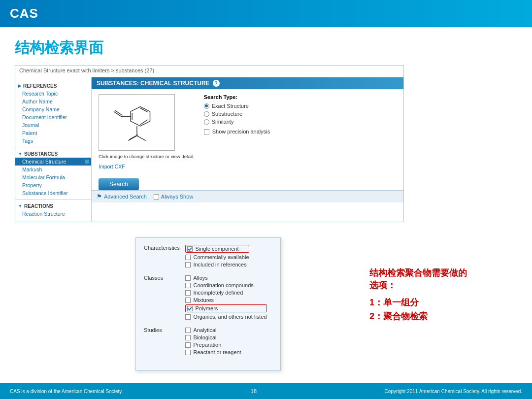 This screenshot has height=399, width=532. Describe the element at coordinates (226, 317) in the screenshot. I see `popup-organics: Organics, and others not listed` at that location.